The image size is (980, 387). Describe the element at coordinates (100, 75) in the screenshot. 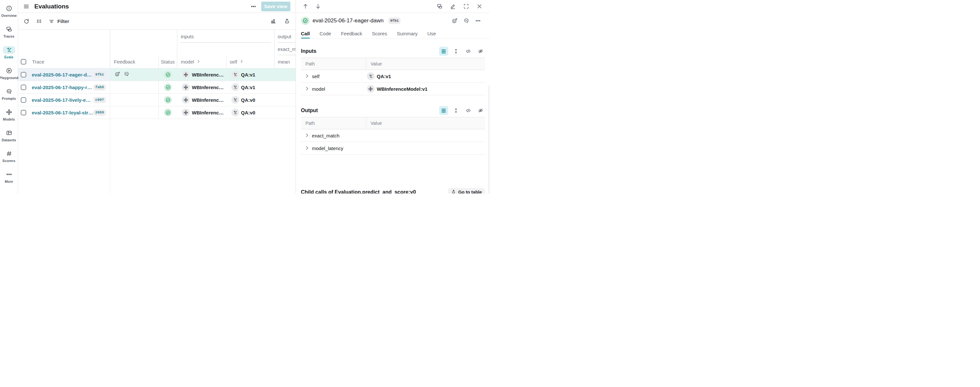

I see `version-chip: 9fb1` at that location.